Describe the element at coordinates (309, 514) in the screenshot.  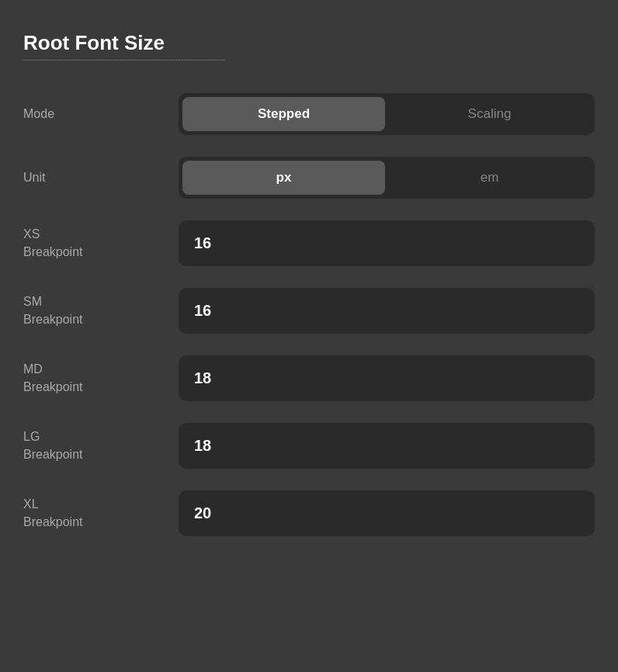
I see `xl-breakpoint-row: XL Breakpoint` at that location.